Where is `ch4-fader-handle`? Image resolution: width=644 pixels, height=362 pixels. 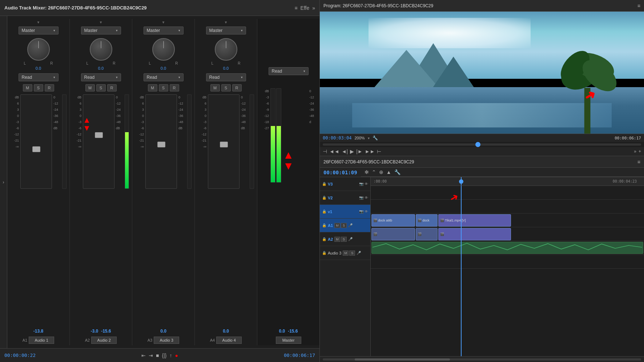 ch4-fader-handle is located at coordinates (224, 145).